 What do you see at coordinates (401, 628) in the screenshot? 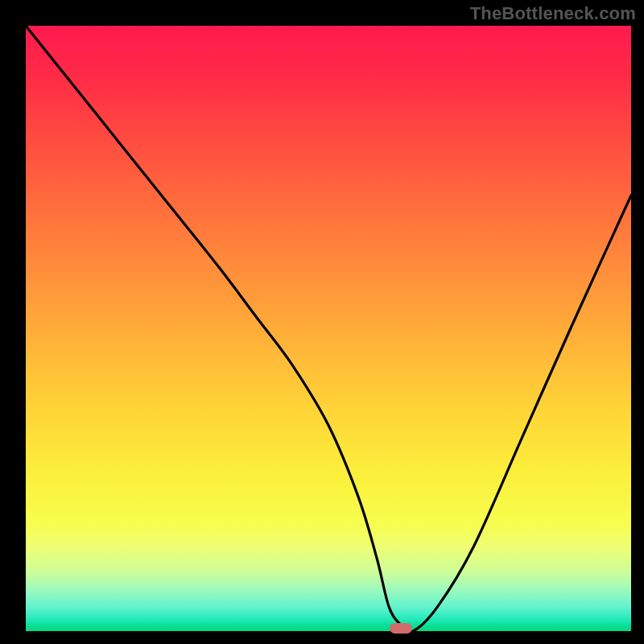
I see `optimum-marker` at bounding box center [401, 628].